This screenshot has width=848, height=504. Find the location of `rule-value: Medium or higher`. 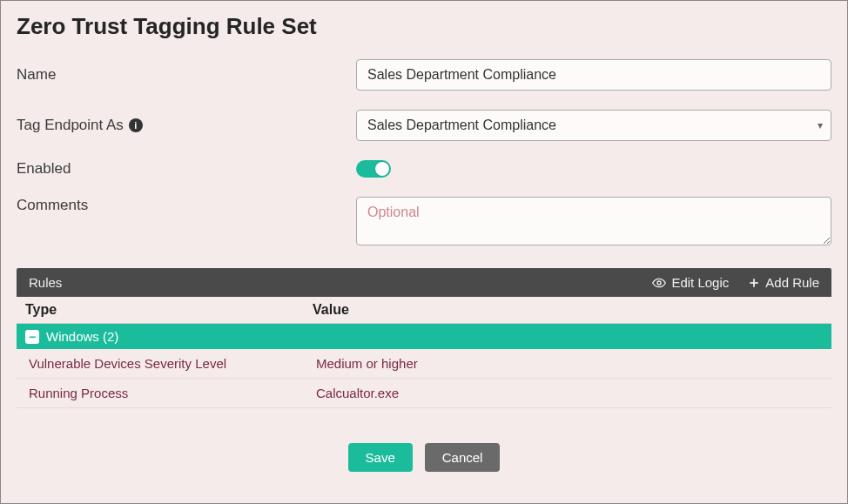

rule-value: Medium or higher is located at coordinates (569, 364).